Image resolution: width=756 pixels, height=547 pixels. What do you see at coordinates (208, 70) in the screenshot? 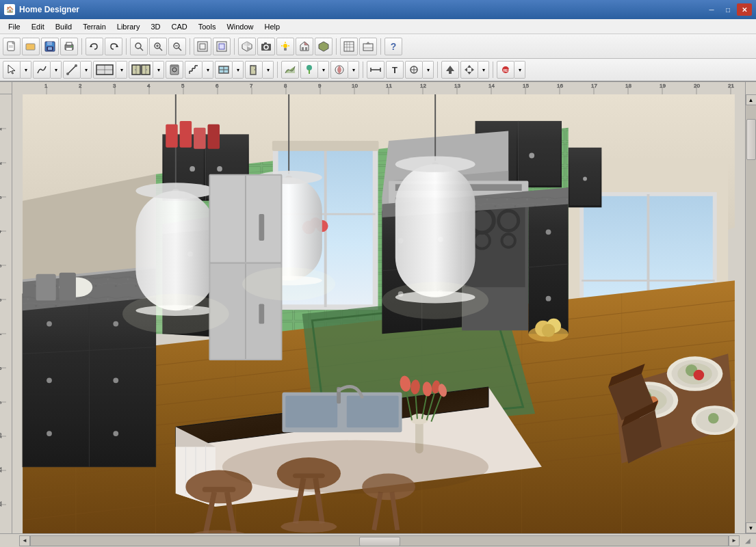
I see `stair-dropdown: ▾` at bounding box center [208, 70].